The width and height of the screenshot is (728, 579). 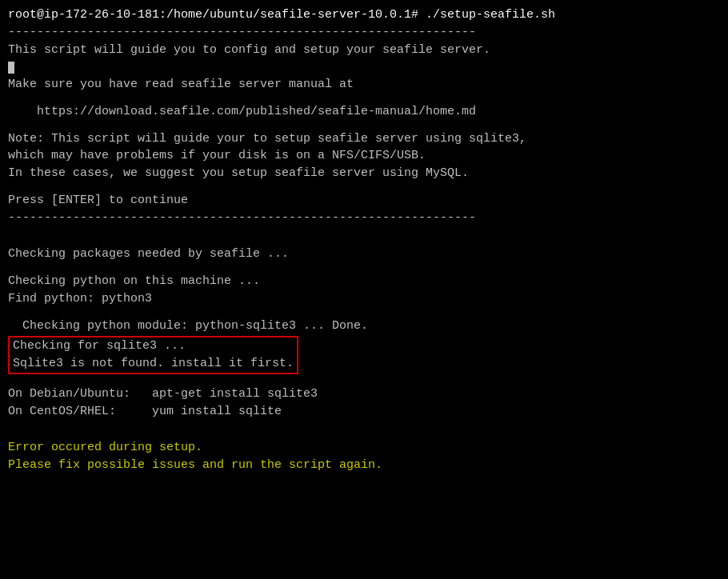 I want to click on note-line-3: In these cases, we suggest you setup sea…, so click(x=364, y=174).